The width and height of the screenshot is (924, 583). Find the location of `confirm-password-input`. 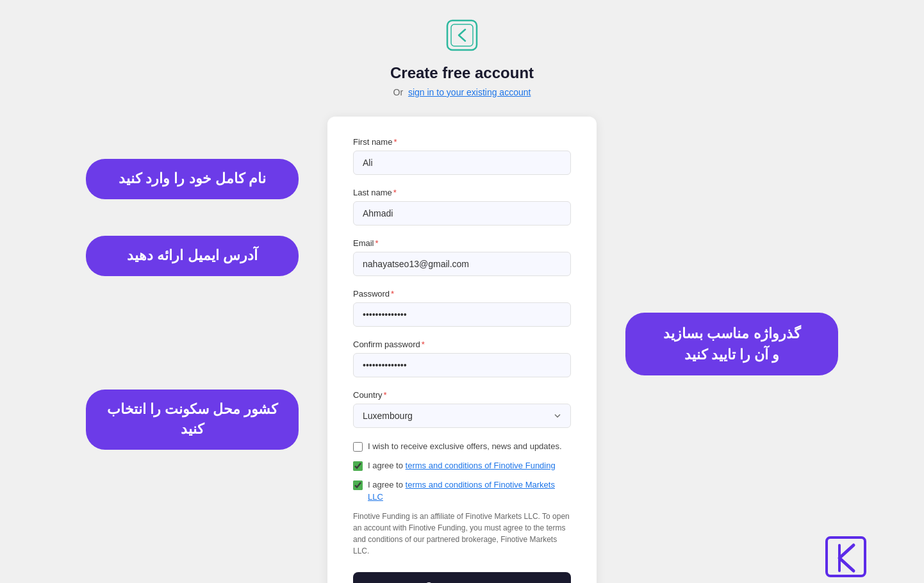

confirm-password-input is located at coordinates (462, 365).